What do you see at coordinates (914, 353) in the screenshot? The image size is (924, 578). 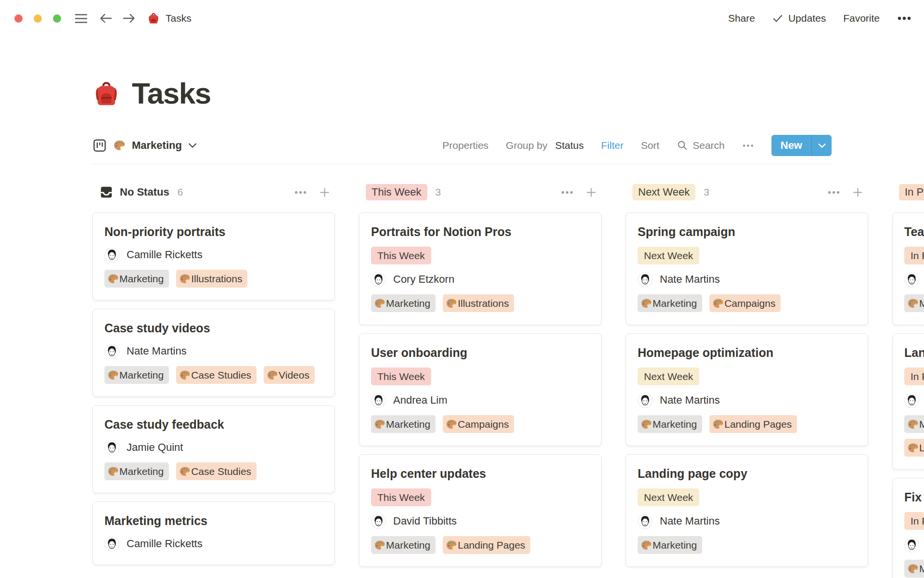 I see `card-title: Land` at bounding box center [914, 353].